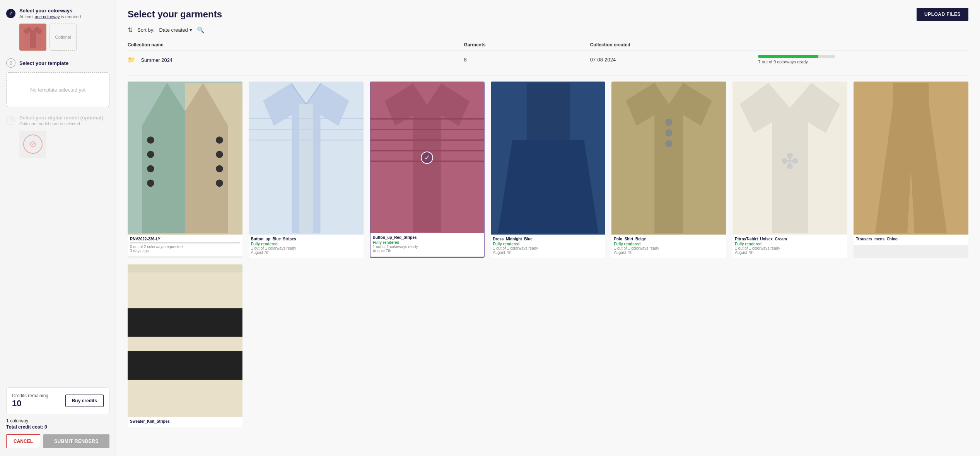 This screenshot has width=980, height=456. Describe the element at coordinates (942, 14) in the screenshot. I see `upload-files-button: UPLOAD FILES` at that location.